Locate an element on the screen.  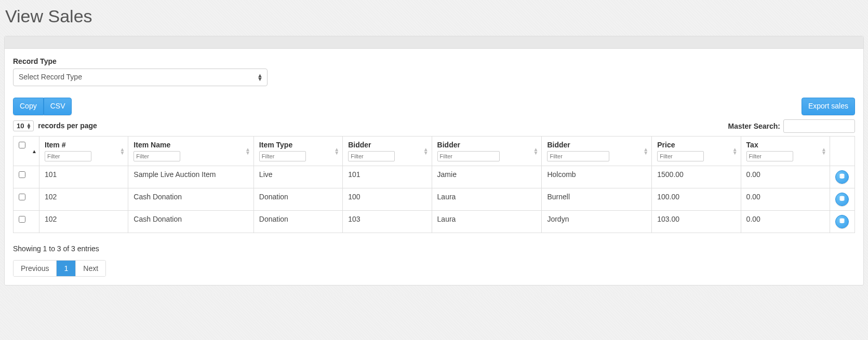
page-length-label: records per page is located at coordinates (68, 126).